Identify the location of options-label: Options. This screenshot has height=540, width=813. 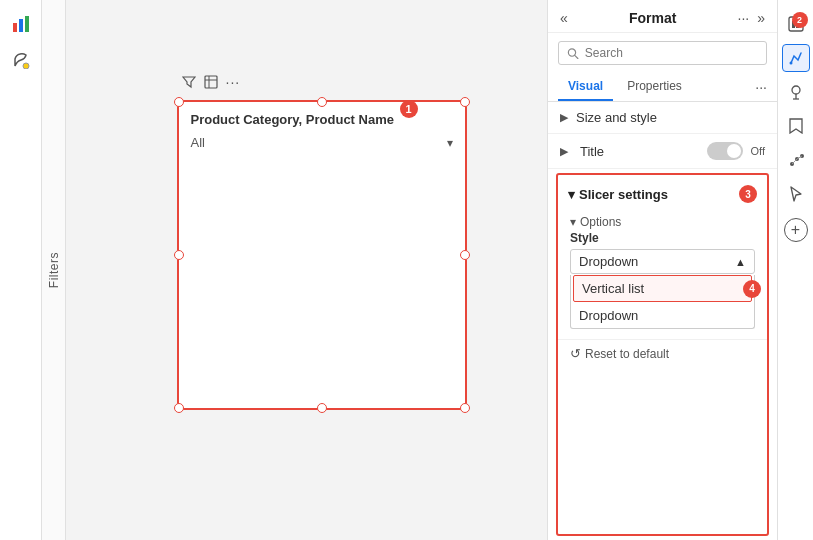
(600, 222).